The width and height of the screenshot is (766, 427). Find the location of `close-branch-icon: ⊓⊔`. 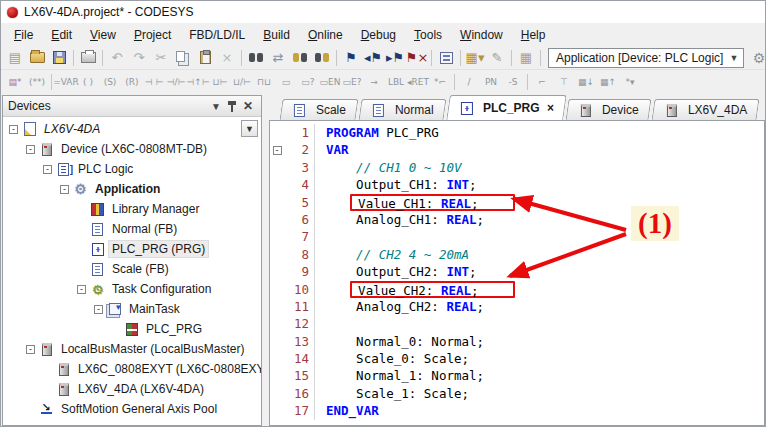

close-branch-icon: ⊓⊔ is located at coordinates (264, 82).